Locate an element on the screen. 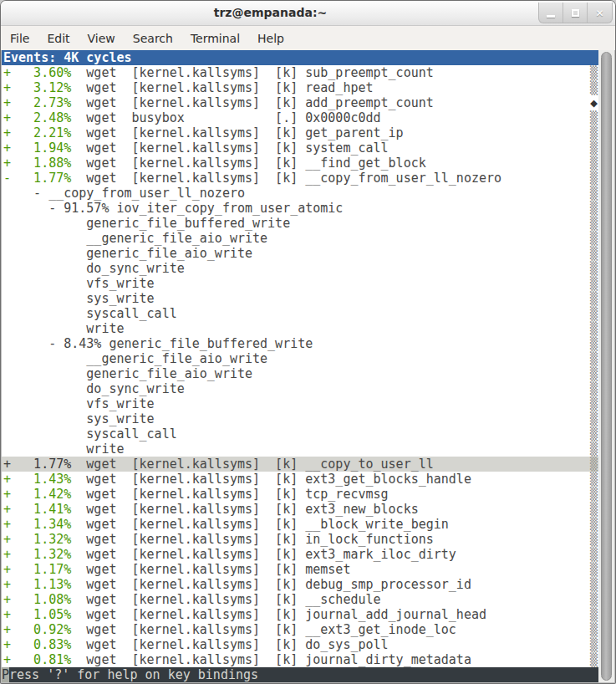 The width and height of the screenshot is (616, 684). perf-row: + 3.12% wget [kernel.kallsyms] [k] read_… is located at coordinates (301, 88).